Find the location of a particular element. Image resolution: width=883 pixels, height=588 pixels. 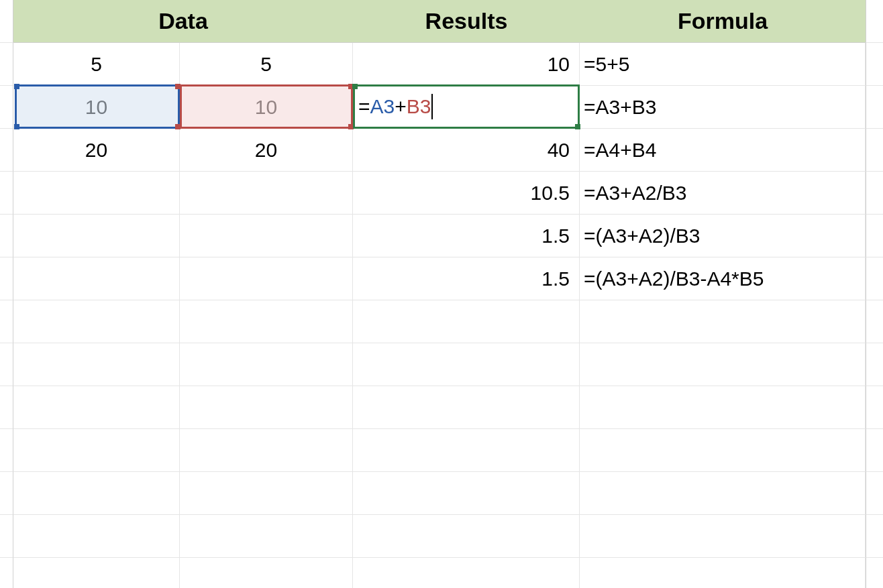

cell-D4: =A4+B4 is located at coordinates (723, 150).